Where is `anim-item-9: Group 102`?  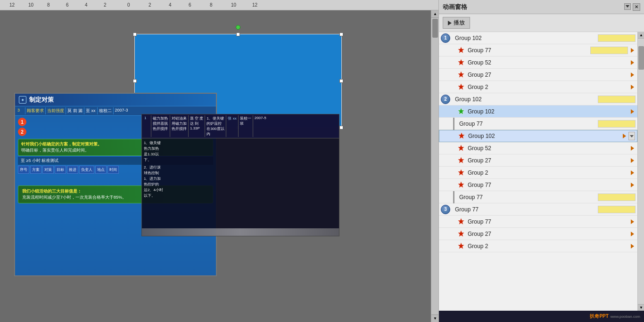
anim-item-9: Group 102 is located at coordinates (538, 136).